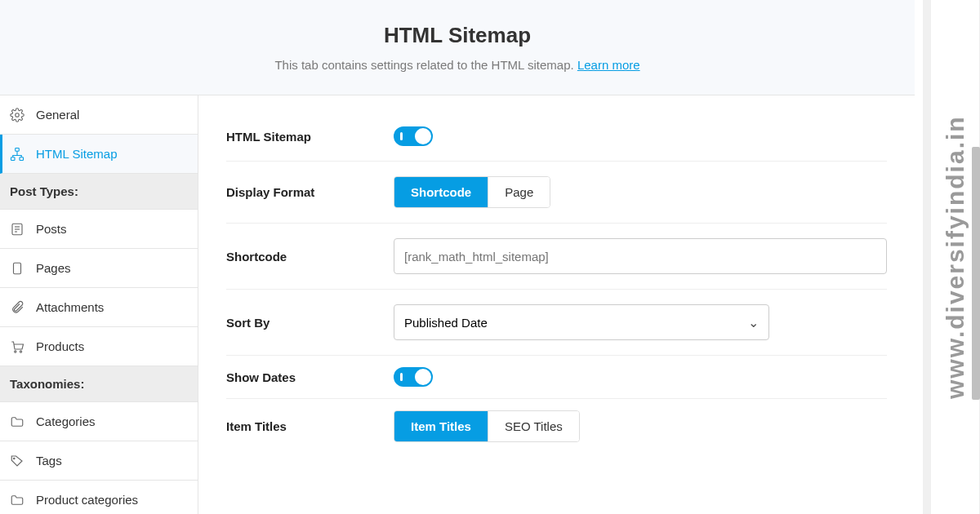  Describe the element at coordinates (87, 499) in the screenshot. I see `sidebar-item-label: Product categories` at that location.